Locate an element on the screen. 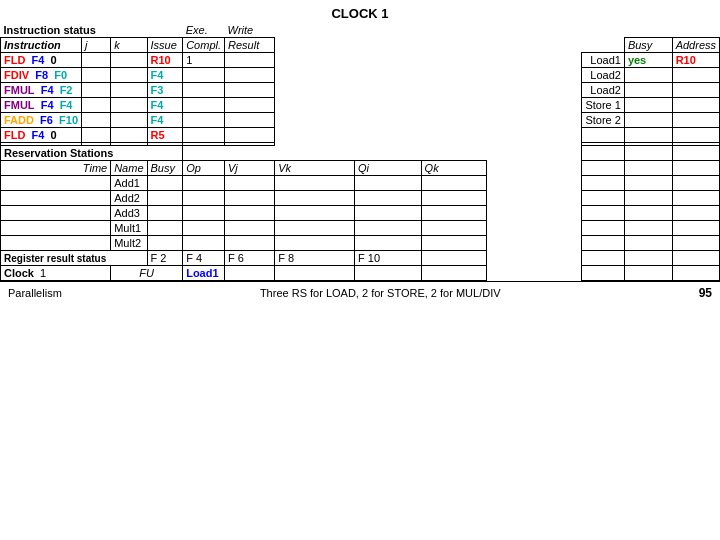 This screenshot has height=540, width=720. store2-label: Store 2 is located at coordinates (603, 120).